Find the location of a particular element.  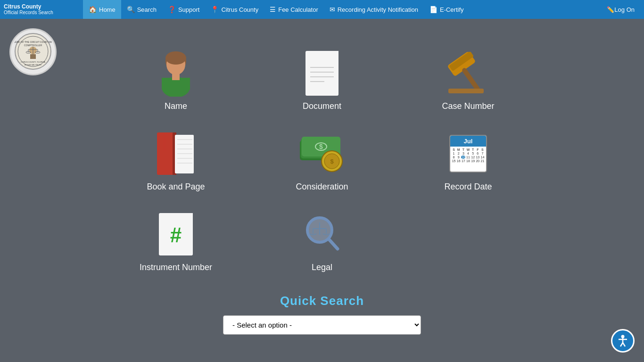

home-icon: 🏠 is located at coordinates (92, 9).